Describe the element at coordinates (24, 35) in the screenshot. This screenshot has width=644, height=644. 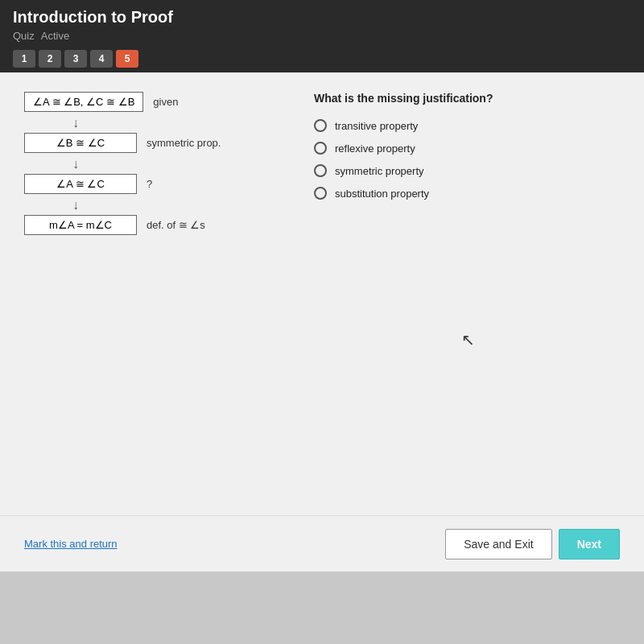
I see `quiz-label: Quiz` at that location.